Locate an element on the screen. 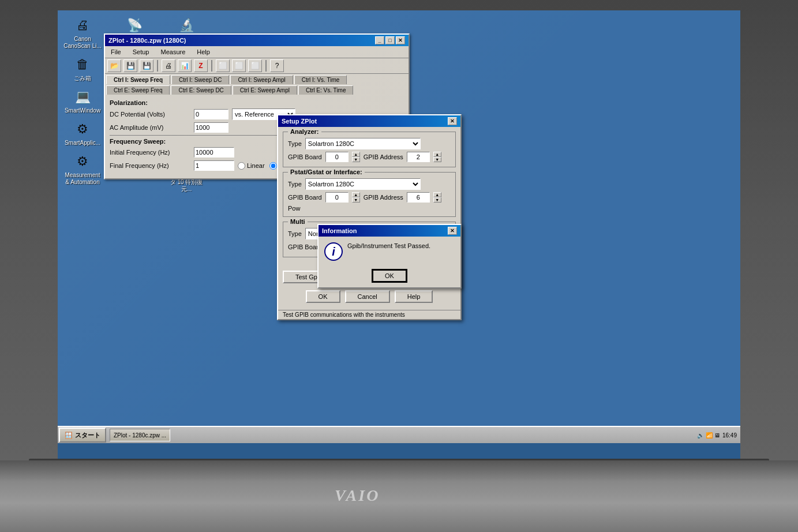 The height and width of the screenshot is (532, 798). toolbar-tool2: ⬜ is located at coordinates (239, 66).